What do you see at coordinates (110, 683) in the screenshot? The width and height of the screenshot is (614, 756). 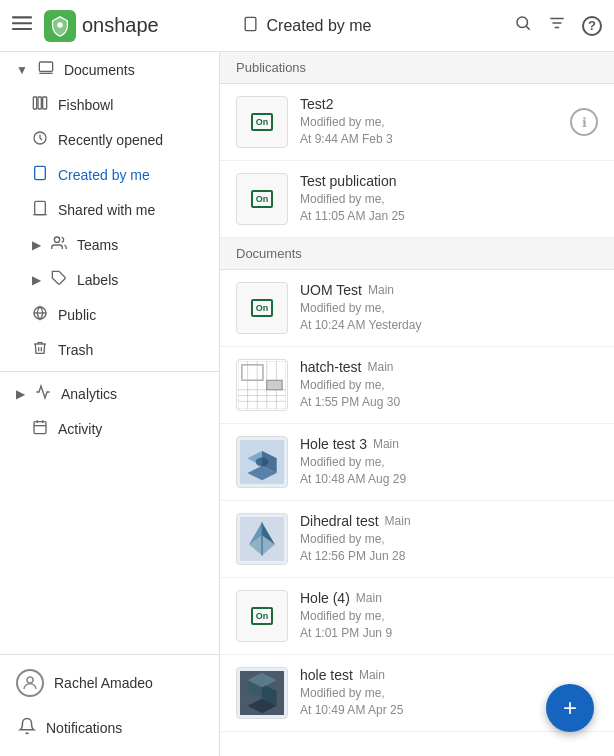 I see `sidebar-user: Rachel Amadeo` at bounding box center [110, 683].